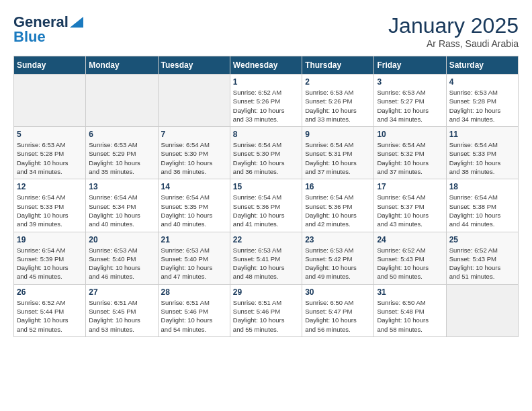 The width and height of the screenshot is (532, 411). I want to click on day-number: 15, so click(266, 187).